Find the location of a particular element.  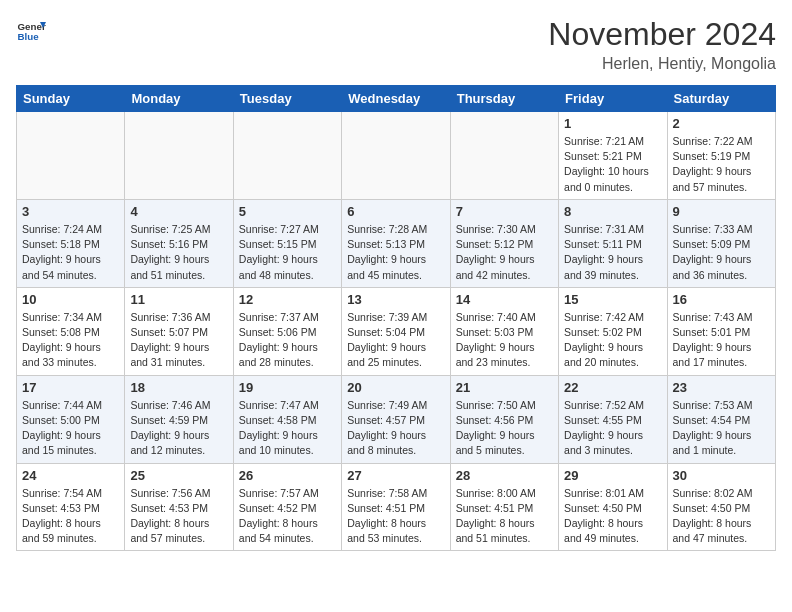

day-number: 28 is located at coordinates (504, 476).